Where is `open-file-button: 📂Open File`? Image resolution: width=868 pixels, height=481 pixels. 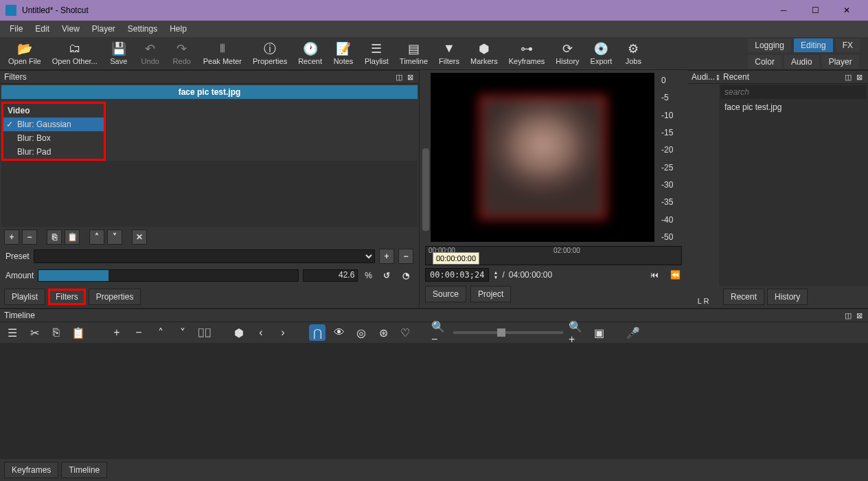 open-file-button: 📂Open File is located at coordinates (25, 54).